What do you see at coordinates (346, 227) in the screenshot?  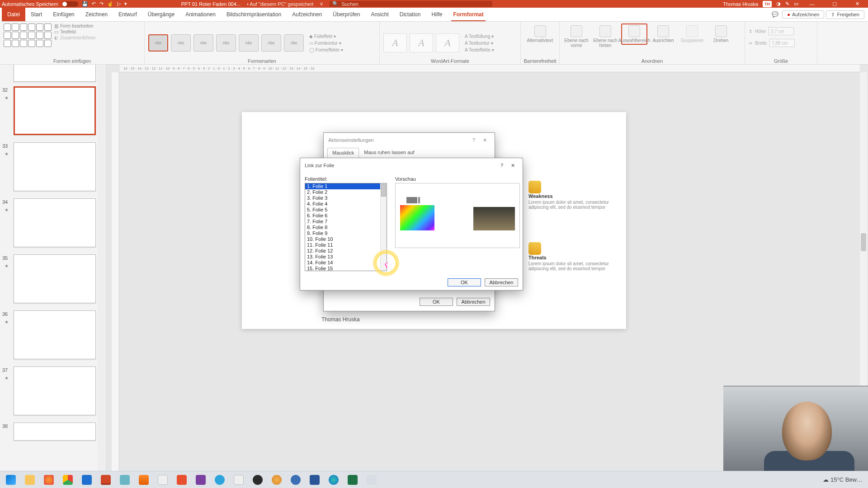 I see `slide-titles-listbox: 1. Folie 1 2. Folie 2 3. Folie 3 4. Foli…` at bounding box center [346, 227].